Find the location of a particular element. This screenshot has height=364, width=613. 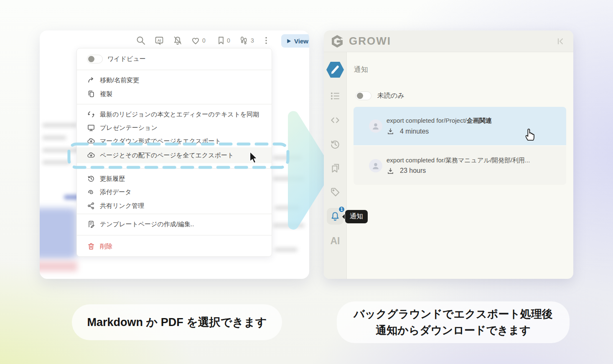

menu-item-label: 共有リンク管理 is located at coordinates (122, 206).